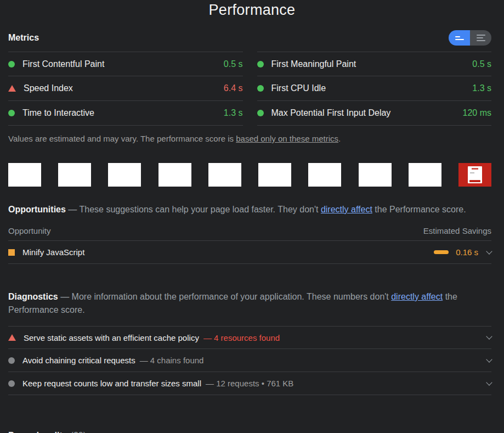  Describe the element at coordinates (250, 138) in the screenshot. I see `metrics-disclaimer: Values are estimated and may vary. The p…` at that location.